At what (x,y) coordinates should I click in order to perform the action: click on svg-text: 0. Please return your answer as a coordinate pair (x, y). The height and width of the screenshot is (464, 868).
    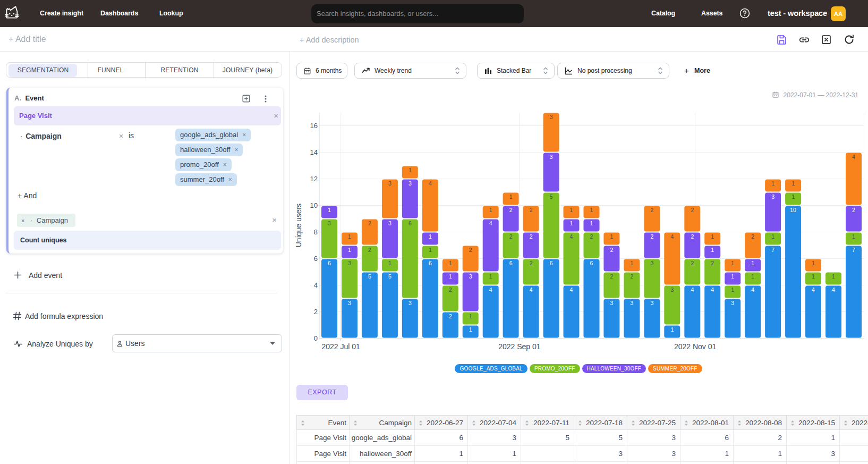
    Looking at the image, I should click on (316, 338).